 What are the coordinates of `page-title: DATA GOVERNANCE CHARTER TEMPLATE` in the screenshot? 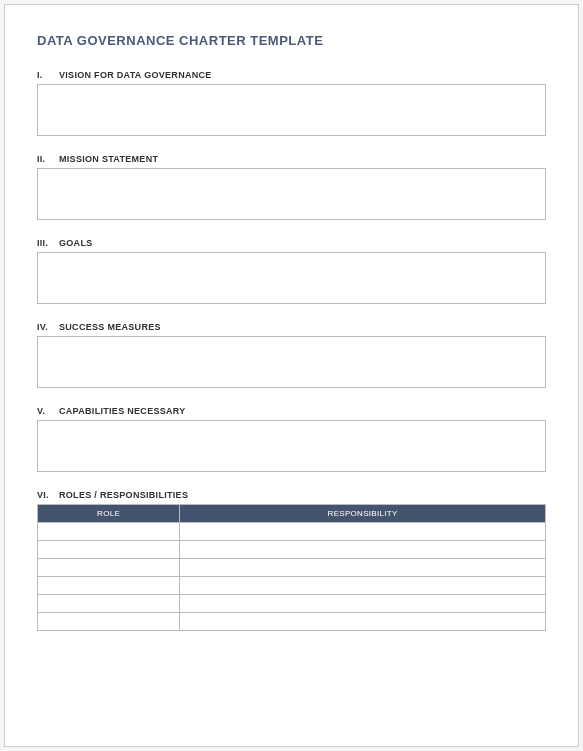 It's located at (292, 40).